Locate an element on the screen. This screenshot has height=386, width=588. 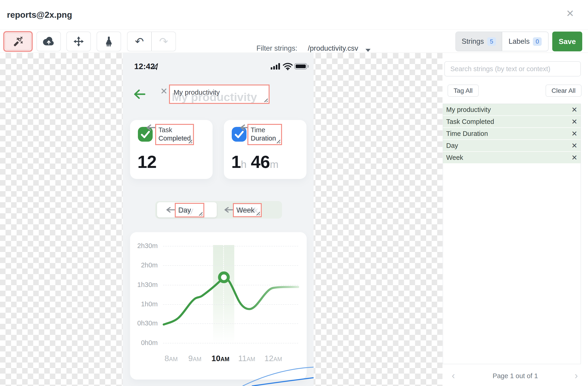
undo-redo-group: ↶ ↷ is located at coordinates (151, 41).